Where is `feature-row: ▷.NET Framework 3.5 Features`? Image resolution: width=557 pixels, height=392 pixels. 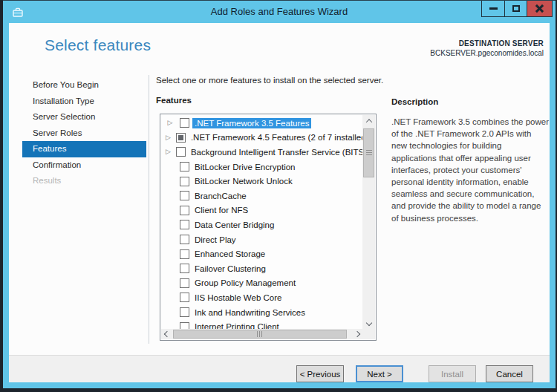 feature-row: ▷.NET Framework 3.5 Features is located at coordinates (261, 123).